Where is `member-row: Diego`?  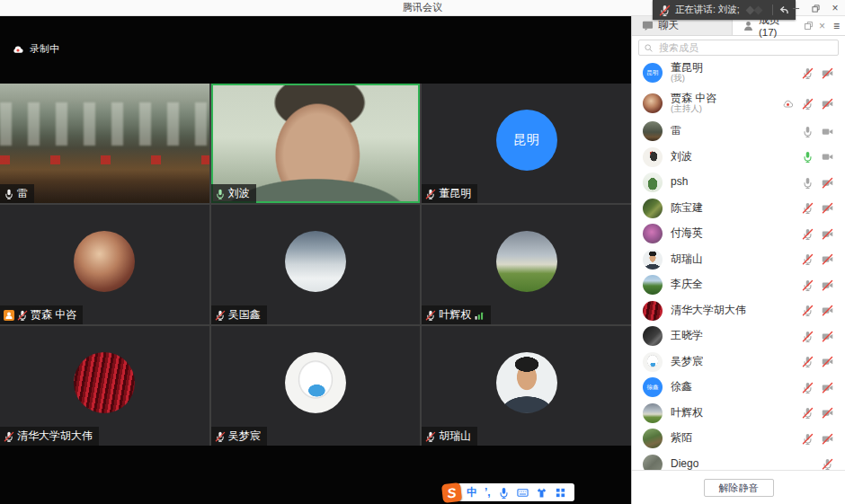
member-row: Diego is located at coordinates (739, 462).